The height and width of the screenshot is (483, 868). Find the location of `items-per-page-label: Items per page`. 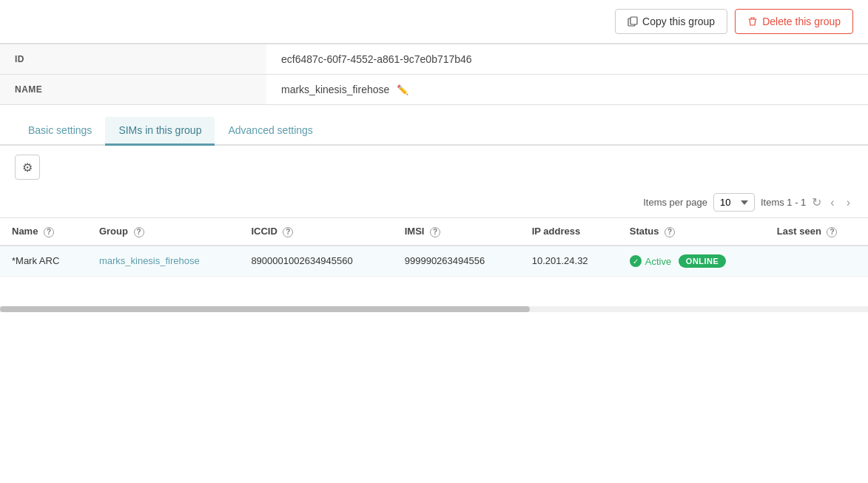

items-per-page-label: Items per page is located at coordinates (675, 203).